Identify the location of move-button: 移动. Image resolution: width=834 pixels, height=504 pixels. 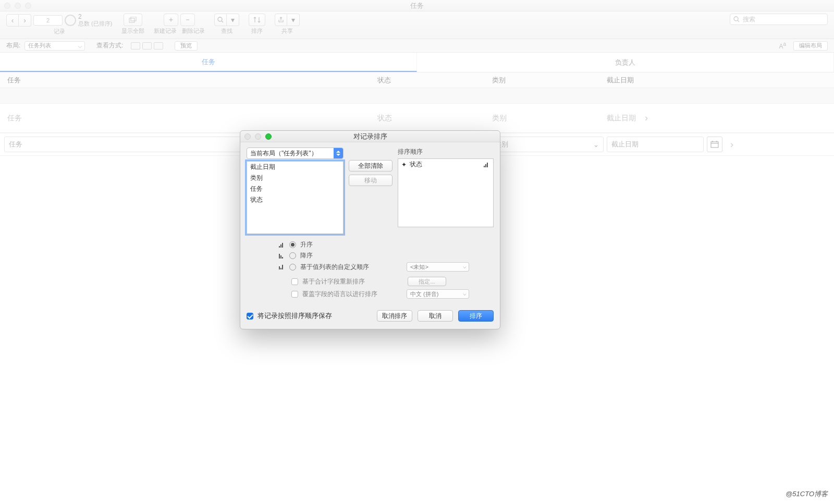
(371, 180).